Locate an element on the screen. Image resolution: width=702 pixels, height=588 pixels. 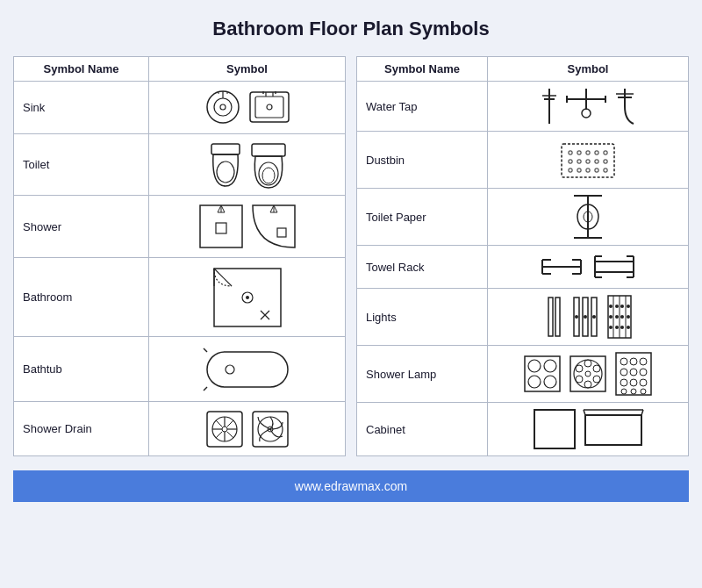
table-row: Towel Rack is located at coordinates (523, 267).